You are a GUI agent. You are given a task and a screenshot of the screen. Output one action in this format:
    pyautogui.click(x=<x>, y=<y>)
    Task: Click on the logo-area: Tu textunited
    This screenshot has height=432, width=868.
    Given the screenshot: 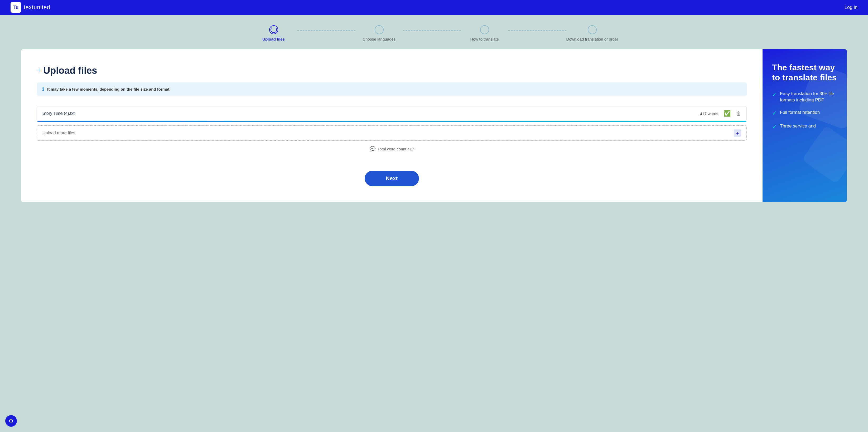 What is the action you would take?
    pyautogui.click(x=30, y=7)
    